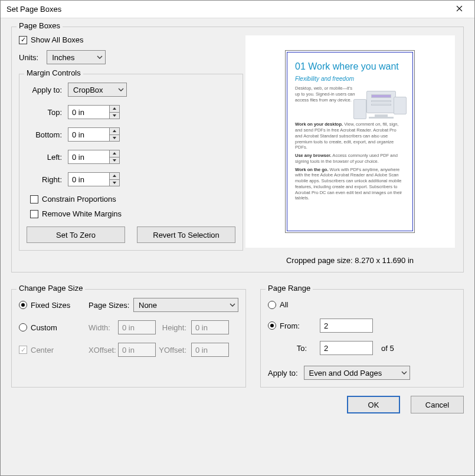 This screenshot has width=475, height=476. What do you see at coordinates (210, 327) in the screenshot?
I see `height-input: 0 in` at bounding box center [210, 327].